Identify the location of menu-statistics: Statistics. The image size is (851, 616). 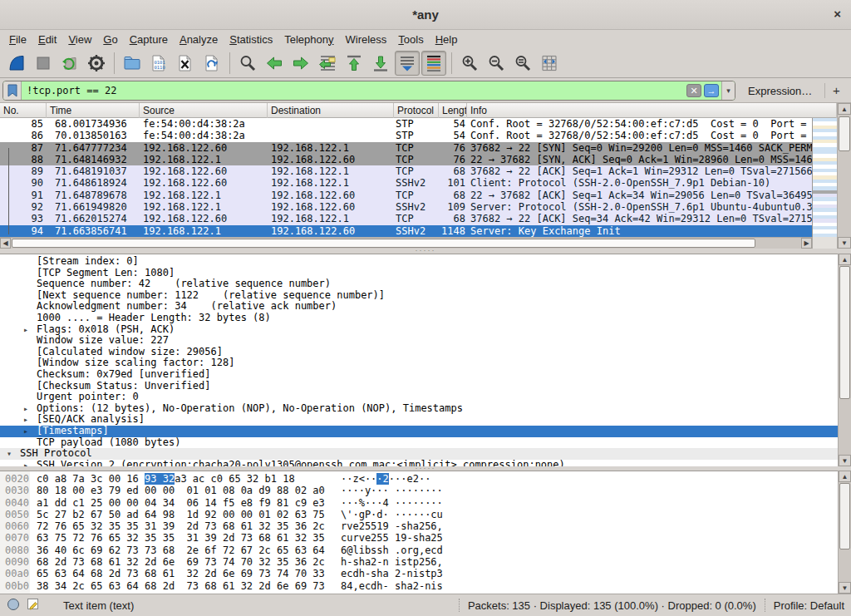
(251, 40).